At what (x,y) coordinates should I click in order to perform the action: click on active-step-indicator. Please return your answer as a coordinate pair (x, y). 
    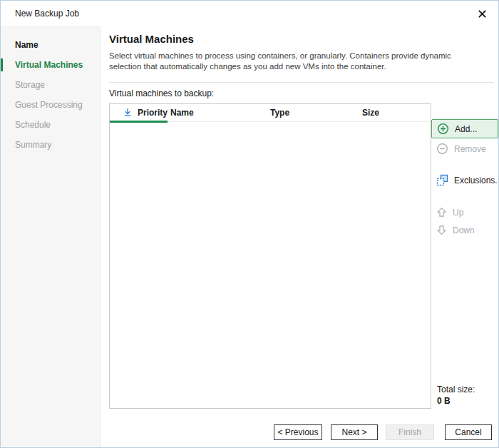
    Looking at the image, I should click on (1, 65).